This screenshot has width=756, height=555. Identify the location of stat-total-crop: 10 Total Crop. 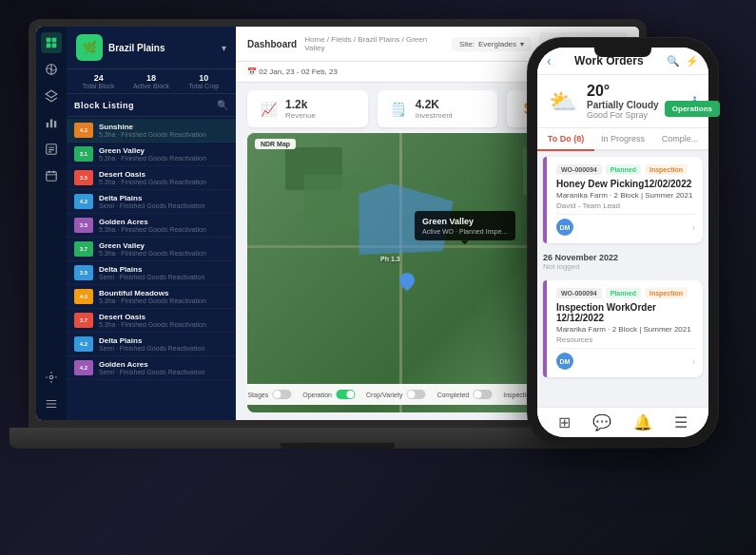
(204, 82).